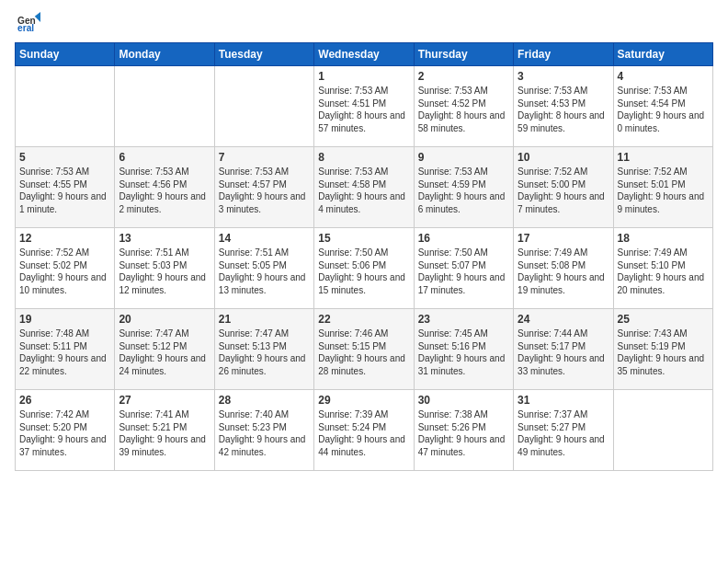 Image resolution: width=728 pixels, height=563 pixels. Describe the element at coordinates (364, 269) in the screenshot. I see `week-row-3: 12Sunrise: 7:52 AMSunset: 5:02 PMDayligh…` at that location.